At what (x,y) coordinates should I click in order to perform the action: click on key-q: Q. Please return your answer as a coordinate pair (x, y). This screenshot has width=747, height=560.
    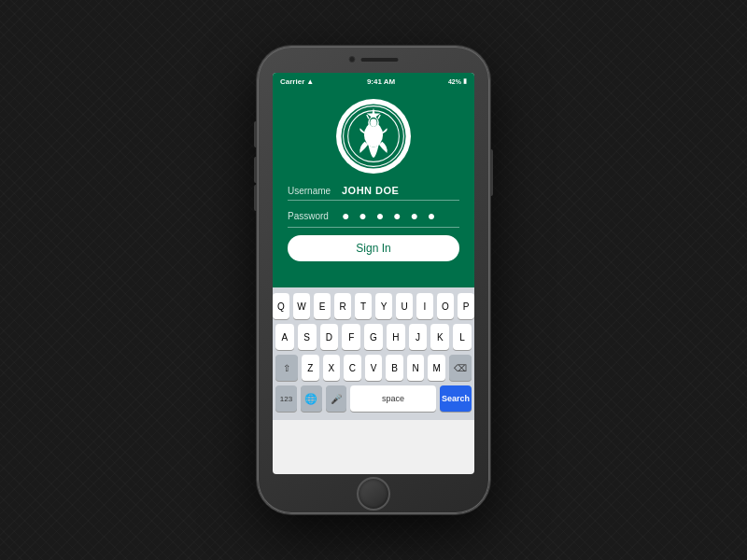
    Looking at the image, I should click on (281, 306).